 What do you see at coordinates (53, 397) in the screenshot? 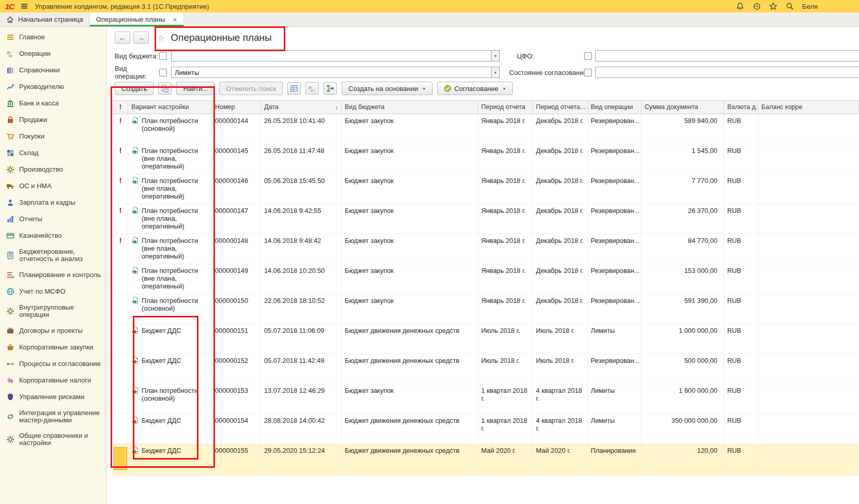
I see `sidebar-item-22: Управление рисками` at bounding box center [53, 397].